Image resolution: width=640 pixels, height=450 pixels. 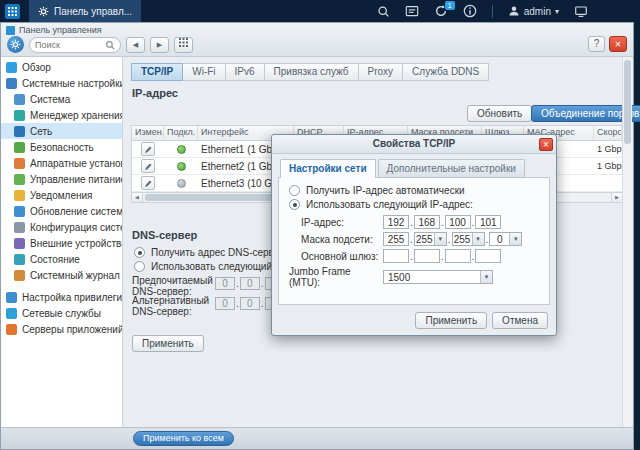 I want to click on user-menu: admin ▾, so click(x=534, y=11).